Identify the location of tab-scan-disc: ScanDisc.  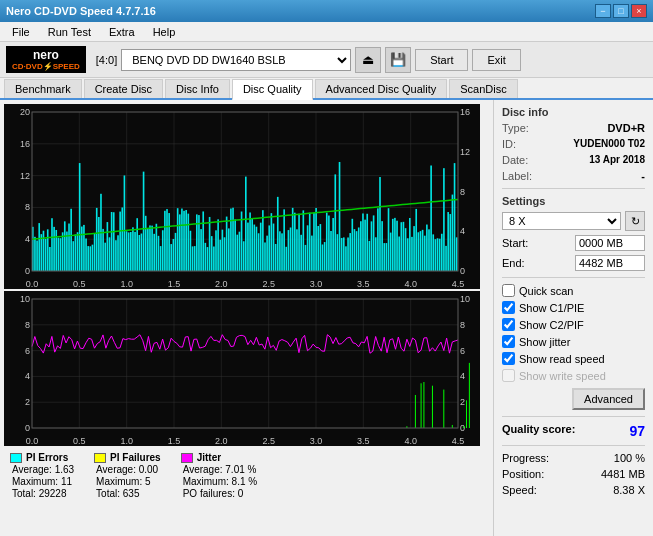
(483, 88).